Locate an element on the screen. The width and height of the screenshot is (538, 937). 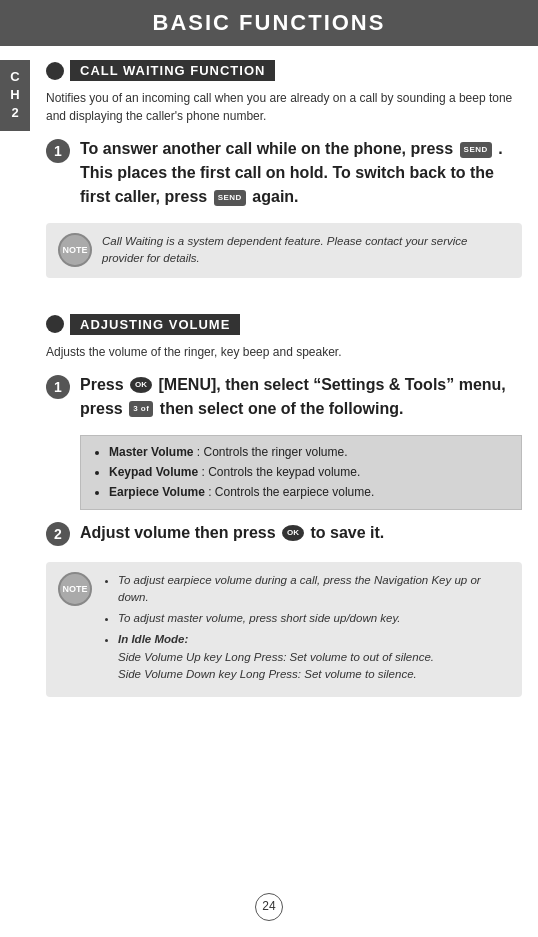
volume-step1-text: Press OK [MENU], then select “Settings &… is located at coordinates (301, 397).